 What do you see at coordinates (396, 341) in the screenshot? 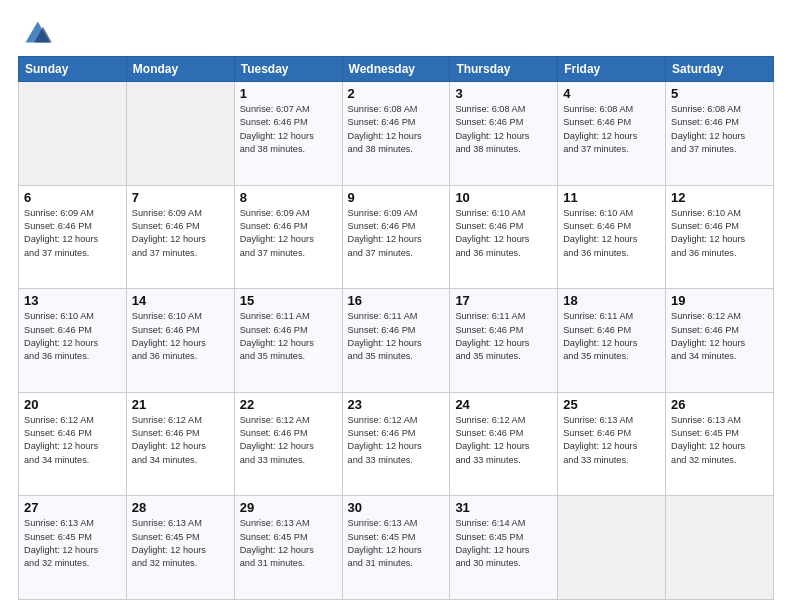
I see `calendar-cell: 16Sunrise: 6:11 AM Sunset: 6:46 PM Dayli…` at bounding box center [396, 341].